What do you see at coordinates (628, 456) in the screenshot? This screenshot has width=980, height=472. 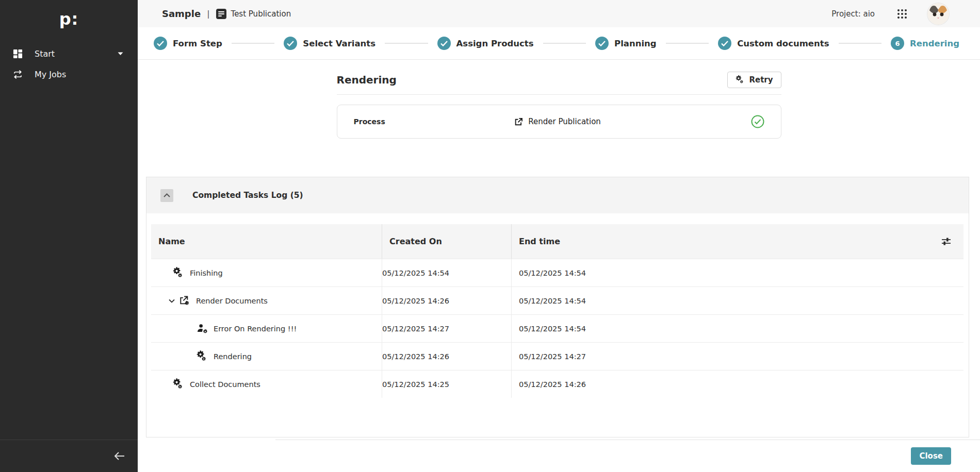 I see `footer-bar: Close` at bounding box center [628, 456].